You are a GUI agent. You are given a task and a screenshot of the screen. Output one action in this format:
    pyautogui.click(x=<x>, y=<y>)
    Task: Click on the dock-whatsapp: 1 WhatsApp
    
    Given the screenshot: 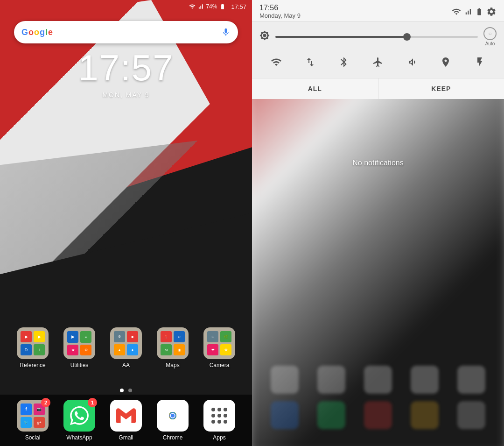 What is the action you would take?
    pyautogui.click(x=79, y=420)
    